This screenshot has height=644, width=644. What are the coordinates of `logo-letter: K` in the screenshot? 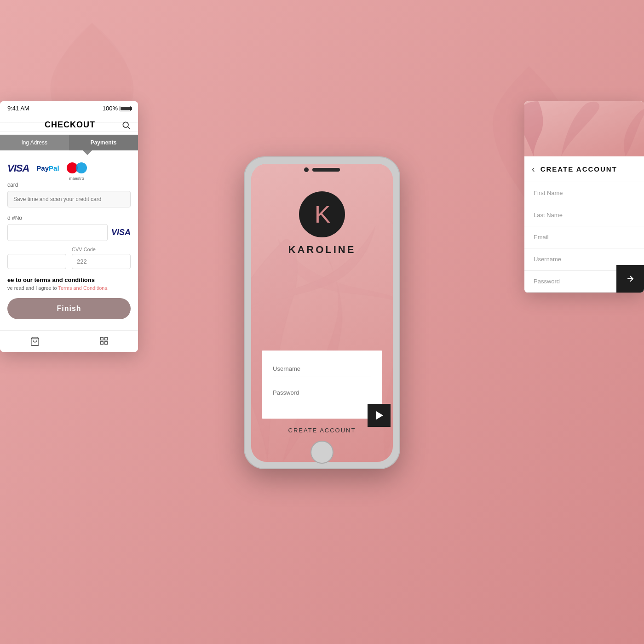 It's located at (322, 214).